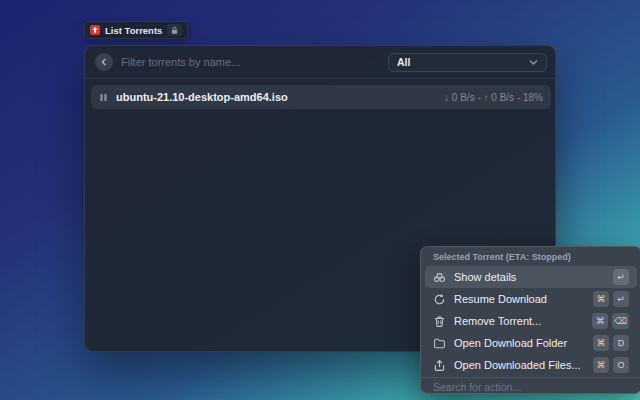 The height and width of the screenshot is (400, 640). Describe the element at coordinates (534, 277) in the screenshot. I see `action-label: Show details` at that location.